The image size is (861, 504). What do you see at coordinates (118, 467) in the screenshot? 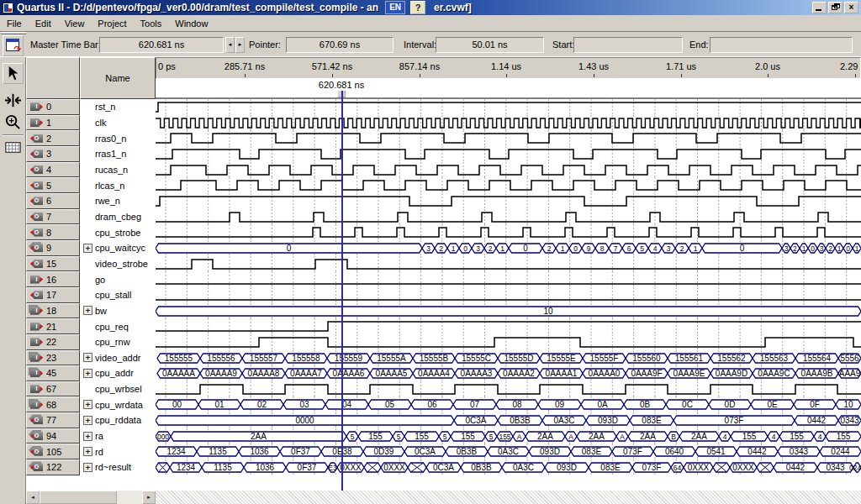
I see `signal-name: +rd~result` at bounding box center [118, 467].